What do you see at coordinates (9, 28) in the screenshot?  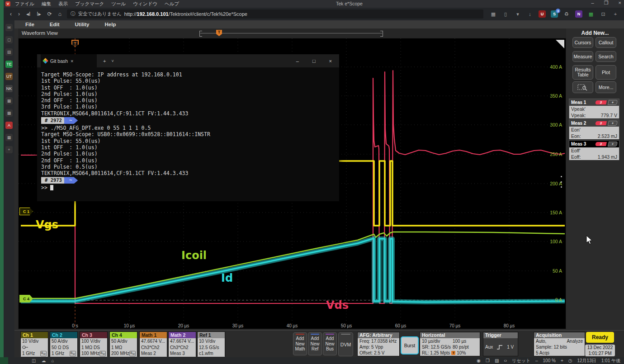 I see `panel-icon-0: ✉` at bounding box center [9, 28].